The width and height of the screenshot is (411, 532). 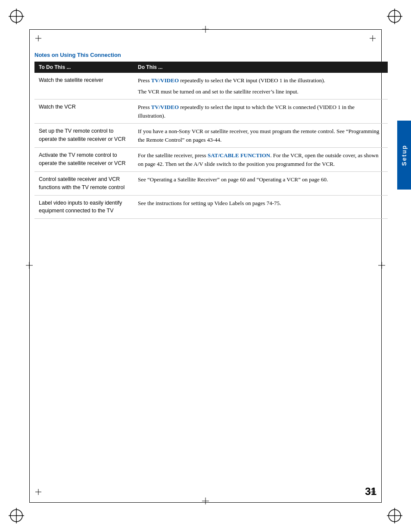 I want to click on table-row: Activate the TV remote control to operat…, so click(x=211, y=160).